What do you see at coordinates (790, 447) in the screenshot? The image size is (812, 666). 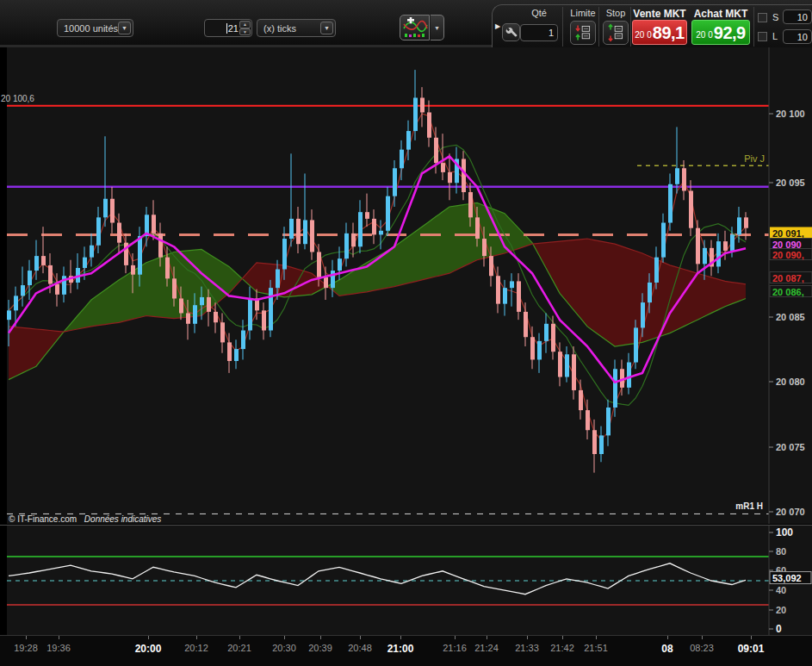 I see `price-axis-label: 20 075` at bounding box center [790, 447].